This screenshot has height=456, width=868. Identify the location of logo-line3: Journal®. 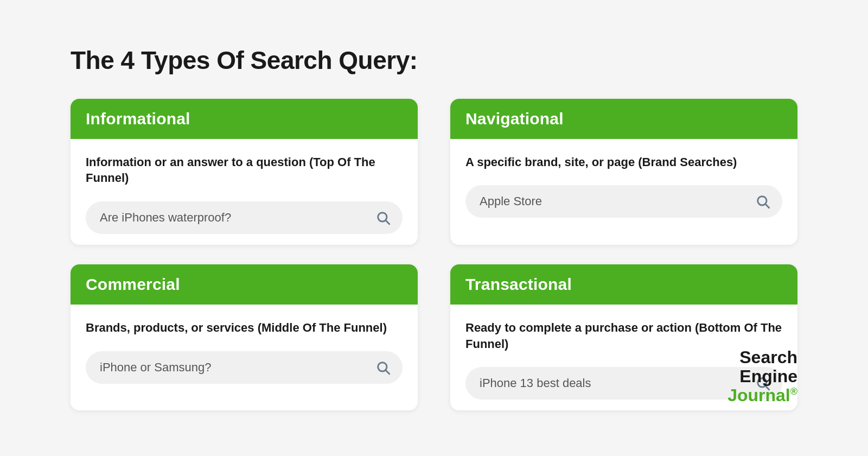
(763, 395).